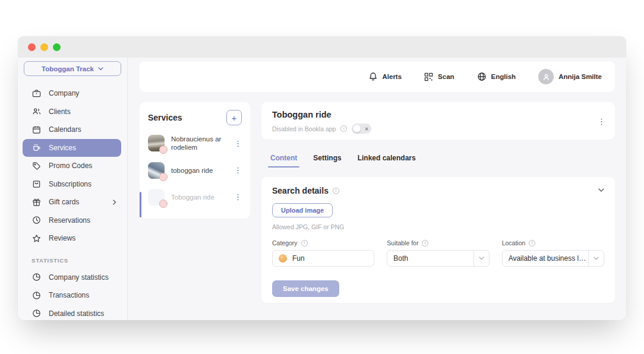 The width and height of the screenshot is (644, 354). I want to click on category-select: Fun, so click(323, 258).